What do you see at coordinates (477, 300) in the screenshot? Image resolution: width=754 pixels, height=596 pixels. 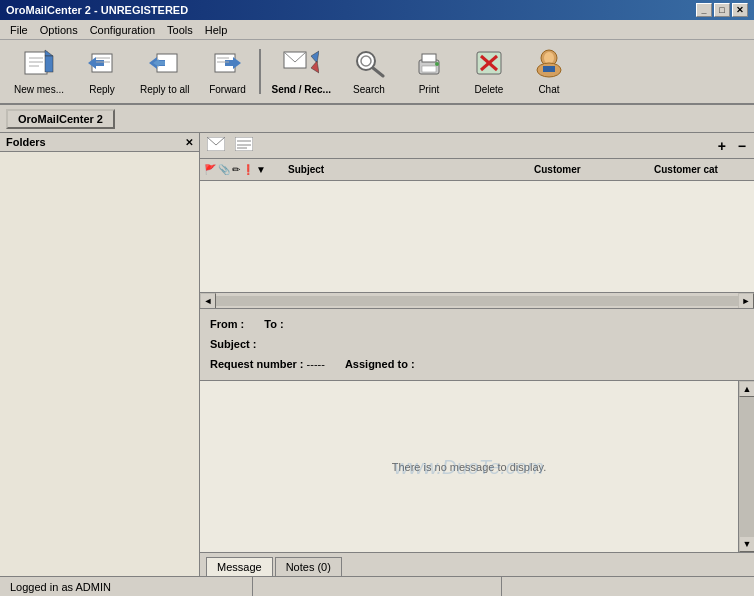 I see `horizontal-scrollbar: ◄ ►` at bounding box center [477, 300].